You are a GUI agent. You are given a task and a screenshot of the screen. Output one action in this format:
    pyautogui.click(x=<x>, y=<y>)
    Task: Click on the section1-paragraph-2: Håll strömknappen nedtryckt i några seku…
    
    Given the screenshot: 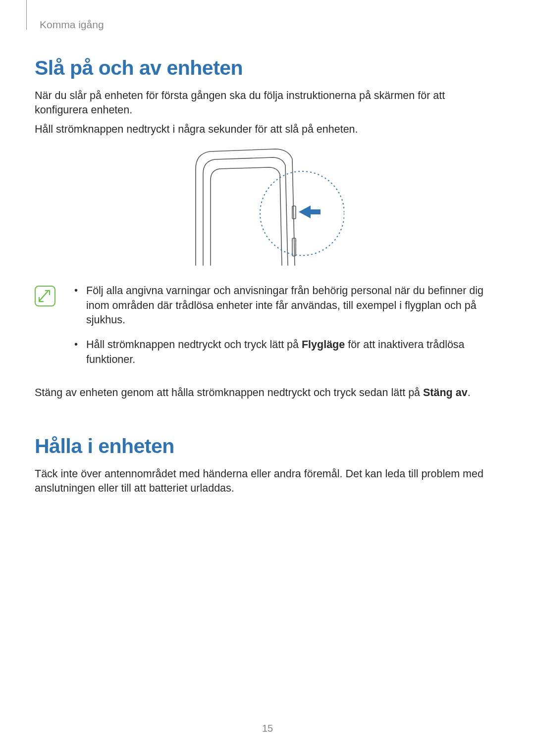 What is the action you would take?
    pyautogui.click(x=268, y=130)
    